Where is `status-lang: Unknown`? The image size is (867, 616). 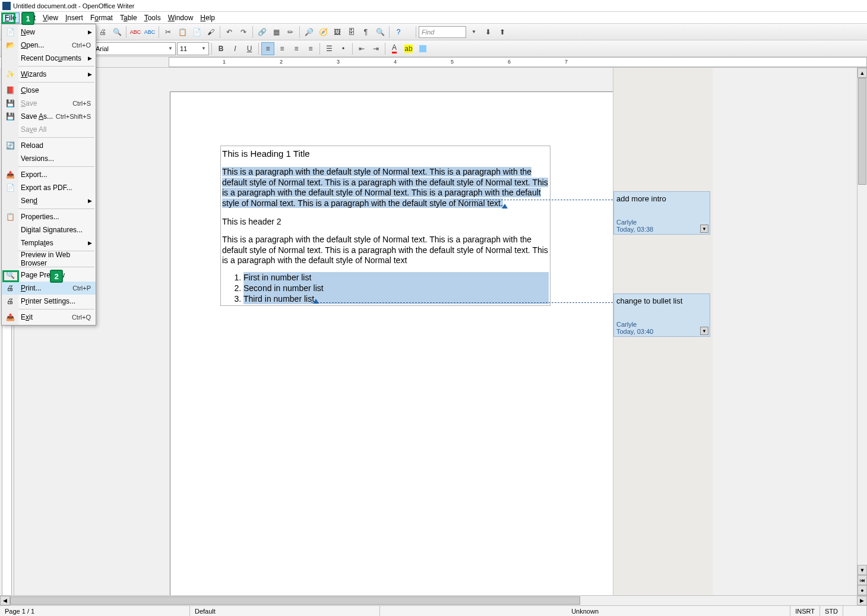
status-lang: Unknown is located at coordinates (586, 611).